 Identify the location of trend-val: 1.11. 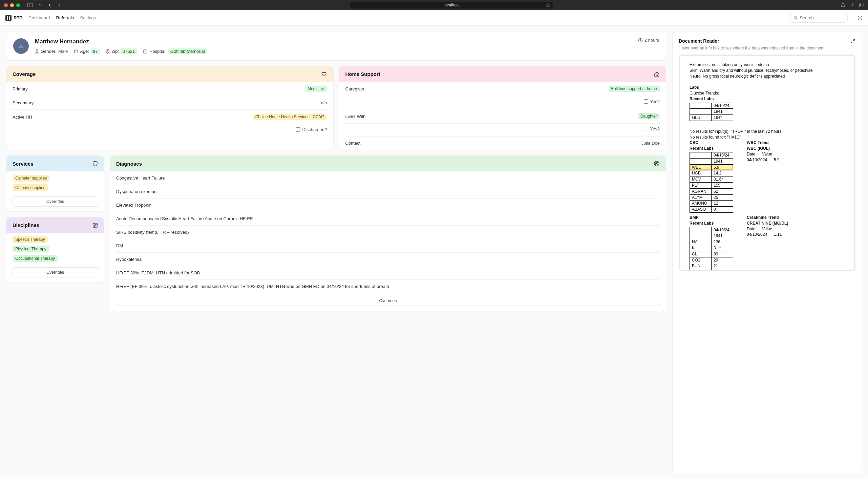
(778, 234).